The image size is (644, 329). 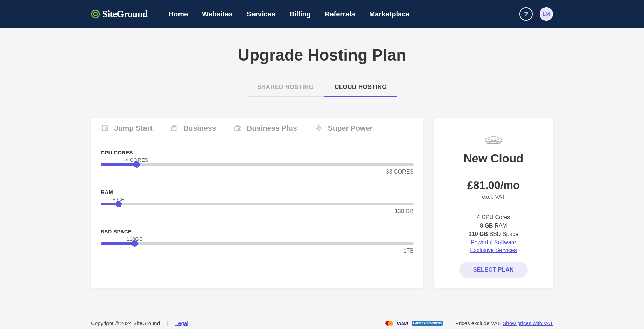 I want to click on logo-text: SiteGround, so click(x=125, y=14).